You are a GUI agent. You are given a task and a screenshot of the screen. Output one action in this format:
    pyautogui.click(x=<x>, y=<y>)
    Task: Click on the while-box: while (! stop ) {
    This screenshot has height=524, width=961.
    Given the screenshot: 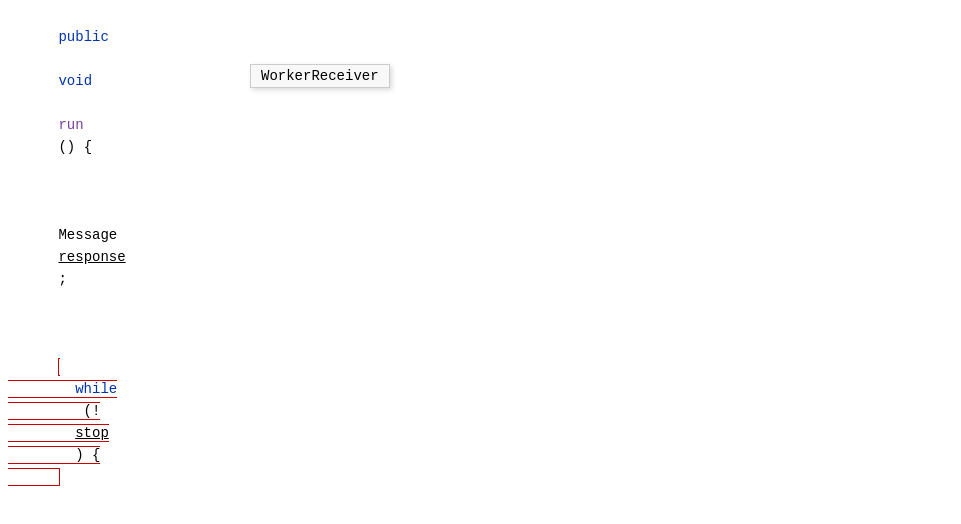 What is the action you would take?
    pyautogui.click(x=62, y=422)
    